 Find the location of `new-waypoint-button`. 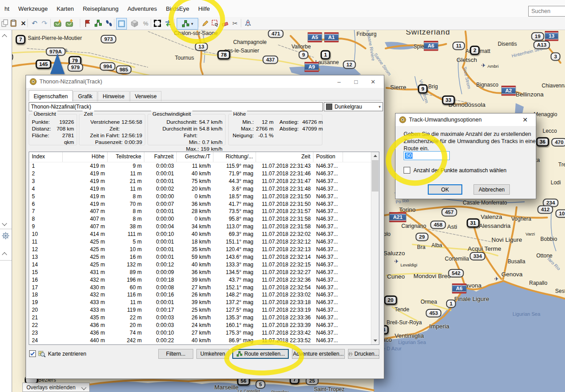

new-waypoint-button is located at coordinates (87, 23).